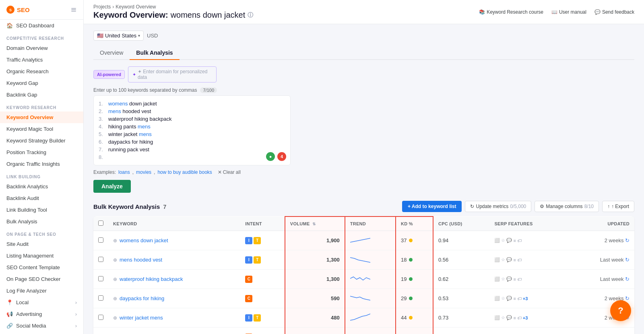 The height and width of the screenshot is (334, 644). I want to click on country-selector: 🇺🇸 United States ▾, so click(118, 35).